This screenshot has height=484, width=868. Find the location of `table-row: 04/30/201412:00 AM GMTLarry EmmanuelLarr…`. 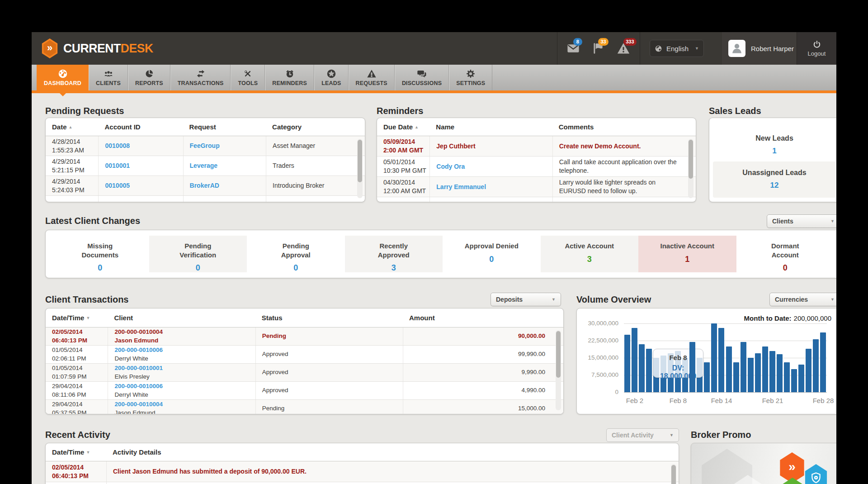

table-row: 04/30/201412:00 AM GMTLarry EmmanuelLarr… is located at coordinates (536, 187).